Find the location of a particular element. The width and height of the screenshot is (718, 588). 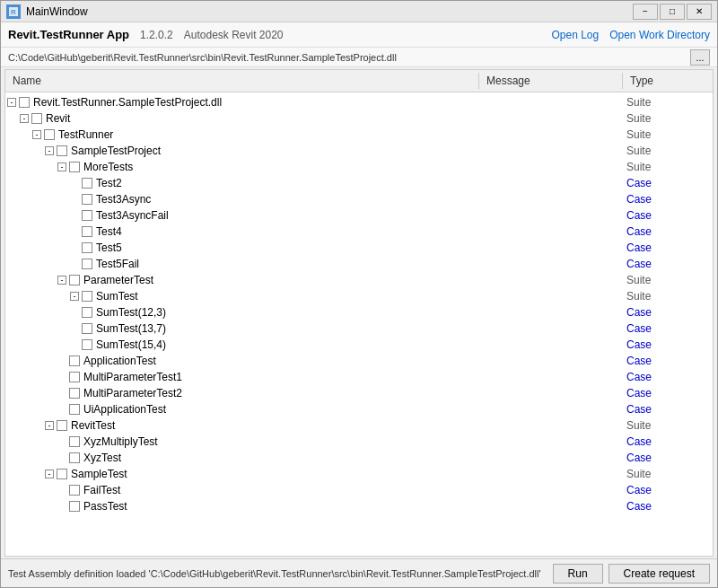

row-label: ApplicationTest is located at coordinates (120, 361).